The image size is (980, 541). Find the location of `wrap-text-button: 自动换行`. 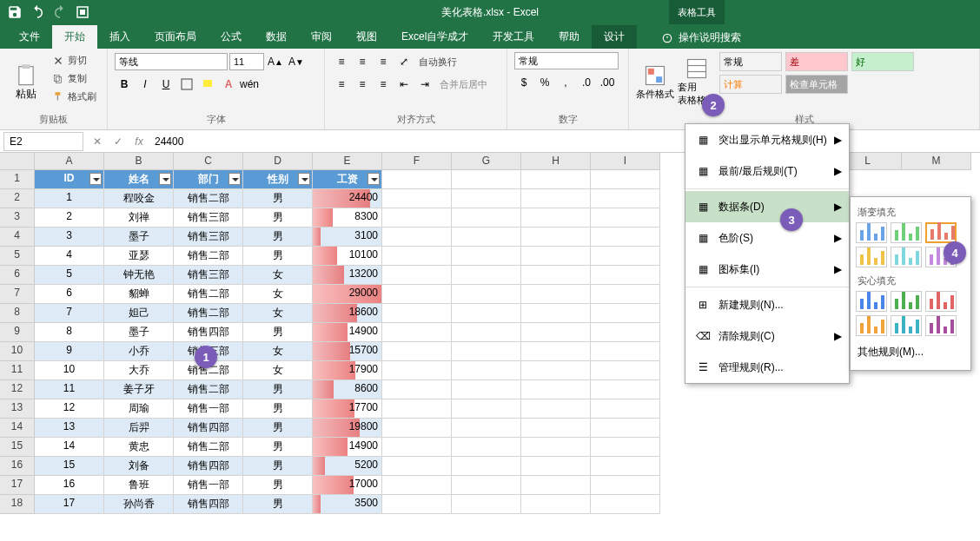

wrap-text-button: 自动换行 is located at coordinates (438, 63).